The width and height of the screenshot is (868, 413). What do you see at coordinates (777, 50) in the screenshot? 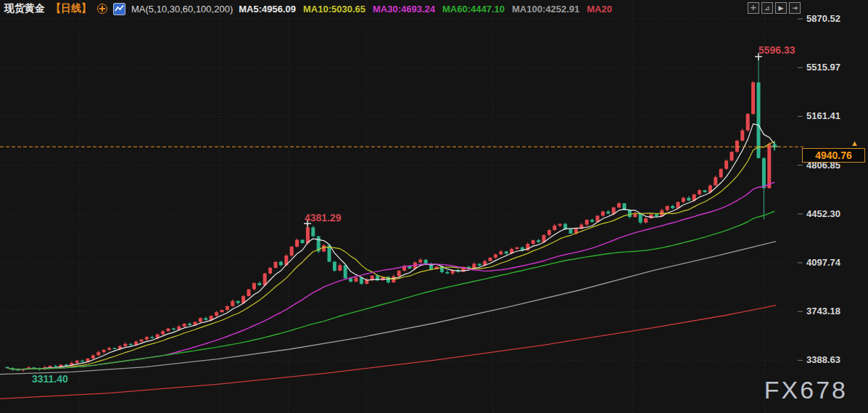
I see `chart-price-label: 5596.33` at bounding box center [777, 50].